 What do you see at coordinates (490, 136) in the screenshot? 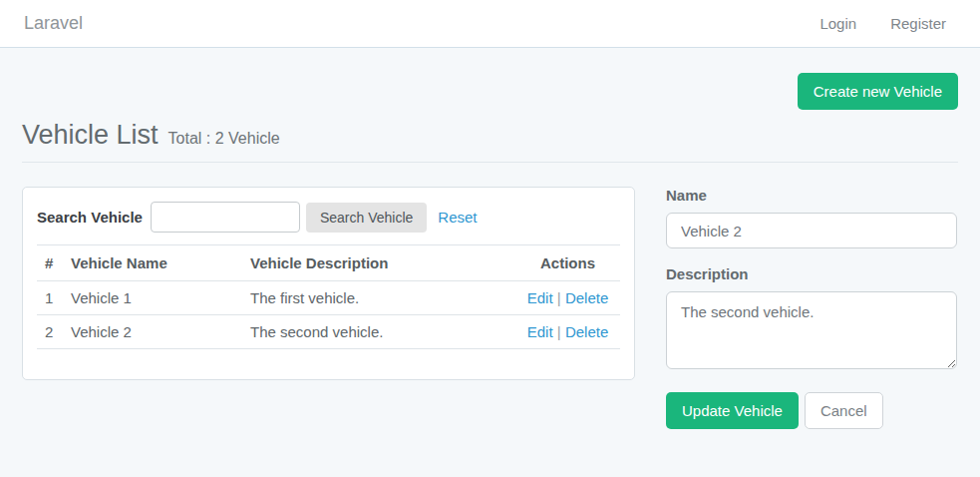
I see `page-header: Vehicle List Total : 2 Vehicle` at bounding box center [490, 136].